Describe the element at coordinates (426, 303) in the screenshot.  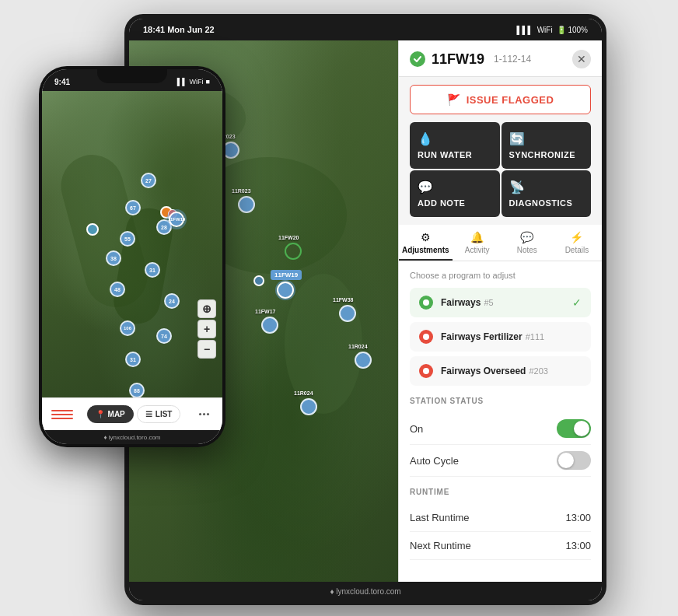
I see `dot-inner` at that location.